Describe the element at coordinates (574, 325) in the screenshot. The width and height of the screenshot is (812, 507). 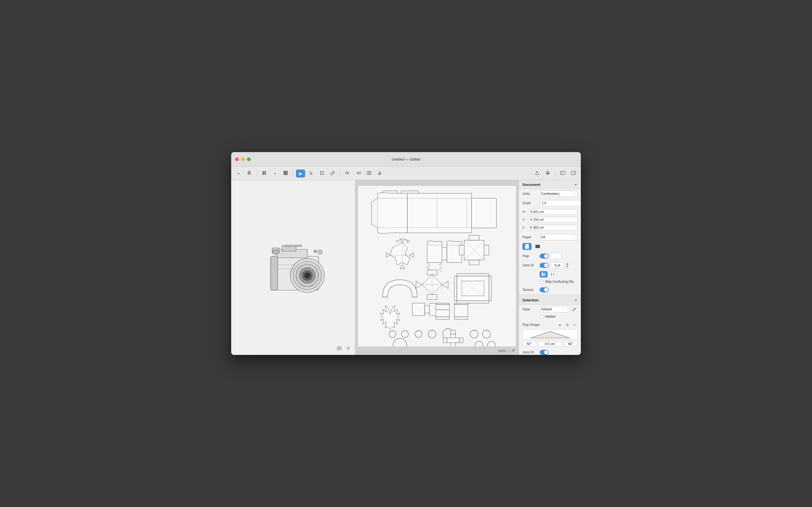
I see `flap-rect-icon: ▭` at that location.